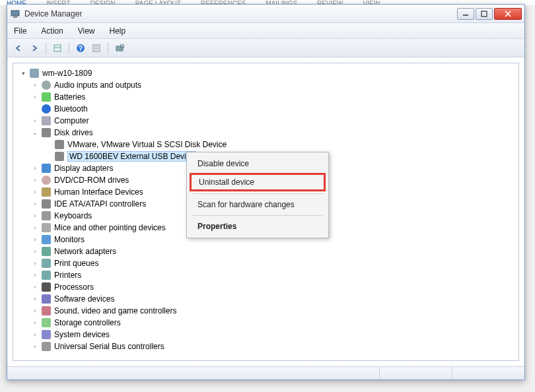 The width and height of the screenshot is (535, 392). Describe the element at coordinates (46, 85) in the screenshot. I see `audio-icon` at that location.